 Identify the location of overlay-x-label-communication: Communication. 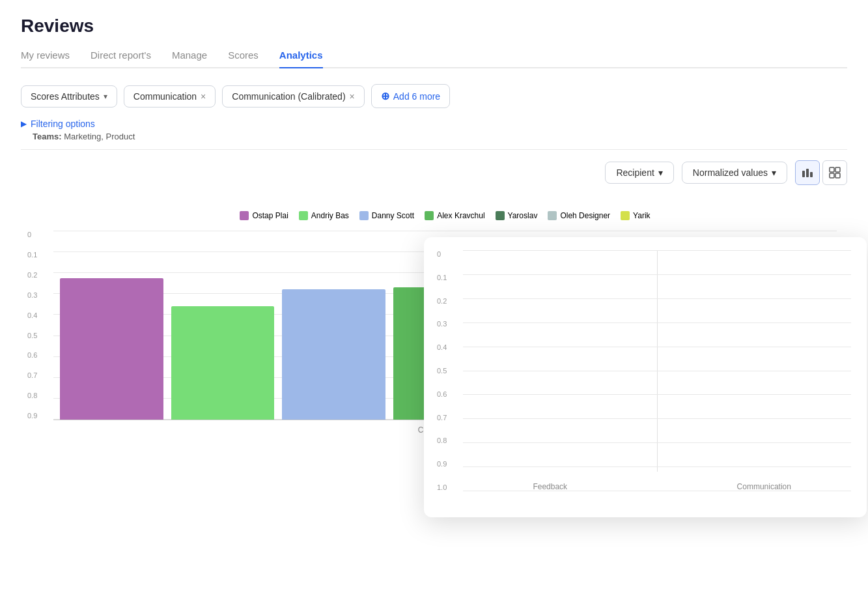
(764, 487).